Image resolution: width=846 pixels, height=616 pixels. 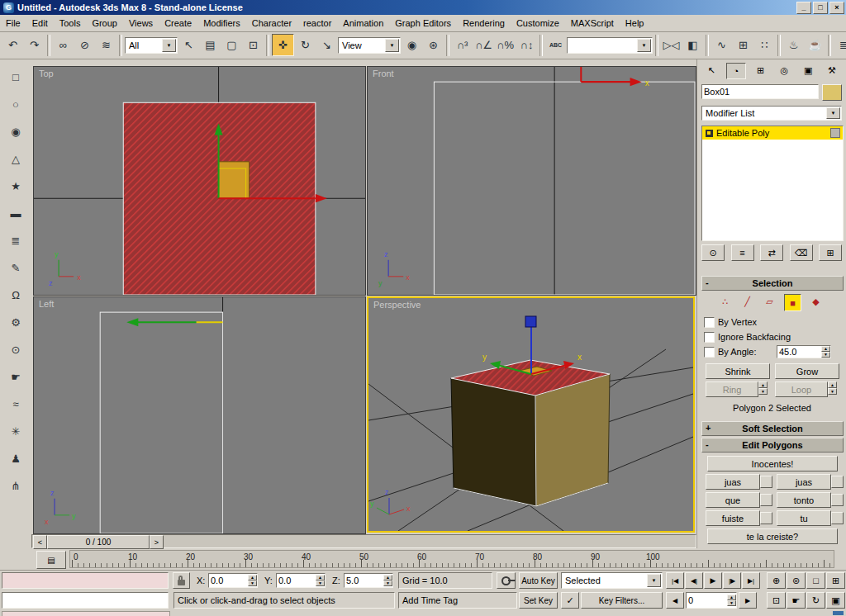 What do you see at coordinates (826, 352) in the screenshot?
I see `angle-spinner: ▲▼` at bounding box center [826, 352].